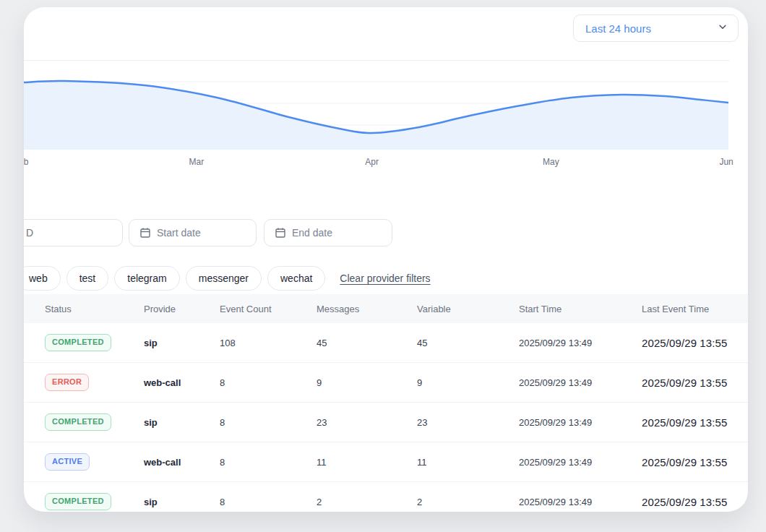 The width and height of the screenshot is (766, 532). What do you see at coordinates (468, 383) in the screenshot?
I see `variable-cell: 9` at bounding box center [468, 383].